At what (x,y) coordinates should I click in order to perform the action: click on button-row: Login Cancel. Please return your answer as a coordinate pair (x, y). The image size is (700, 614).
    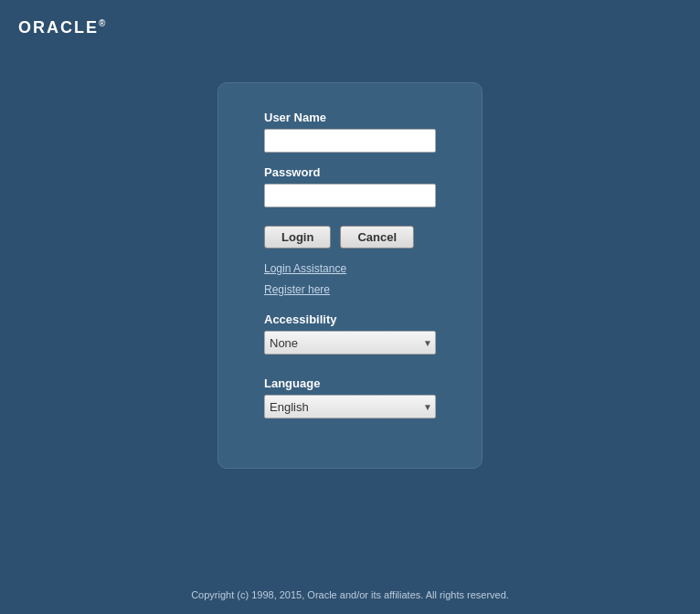
    Looking at the image, I should click on (350, 238).